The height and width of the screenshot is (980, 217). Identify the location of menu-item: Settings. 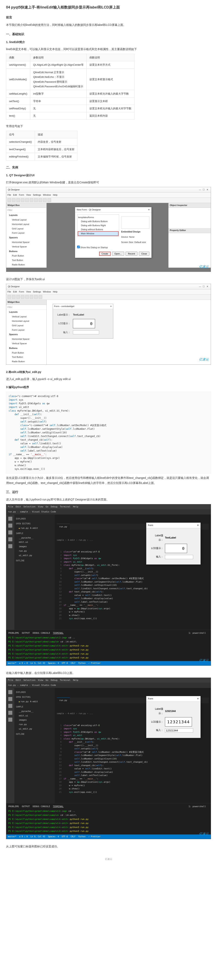
(37, 292).